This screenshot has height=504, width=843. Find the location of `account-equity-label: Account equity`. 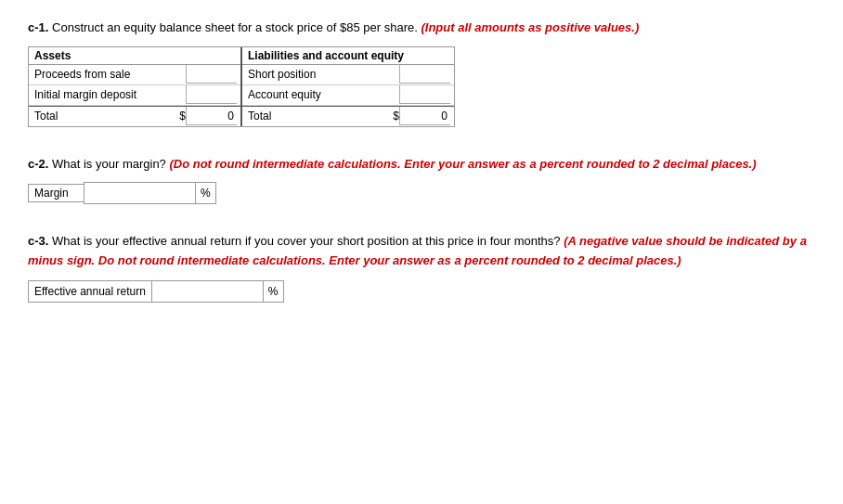

account-equity-label: Account equity is located at coordinates (321, 95).